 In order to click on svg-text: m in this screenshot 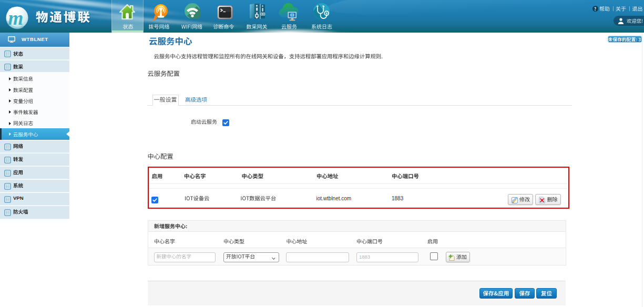, I will do `click(16, 18)`.